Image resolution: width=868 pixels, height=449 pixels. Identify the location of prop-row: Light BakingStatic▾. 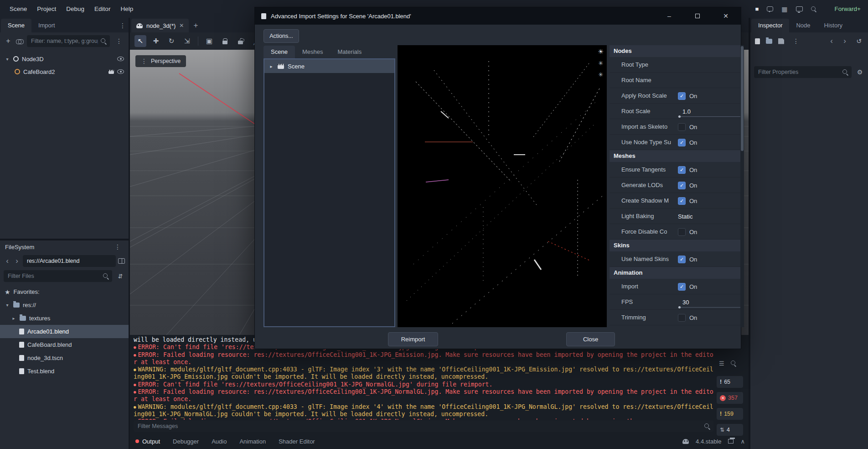
(675, 216).